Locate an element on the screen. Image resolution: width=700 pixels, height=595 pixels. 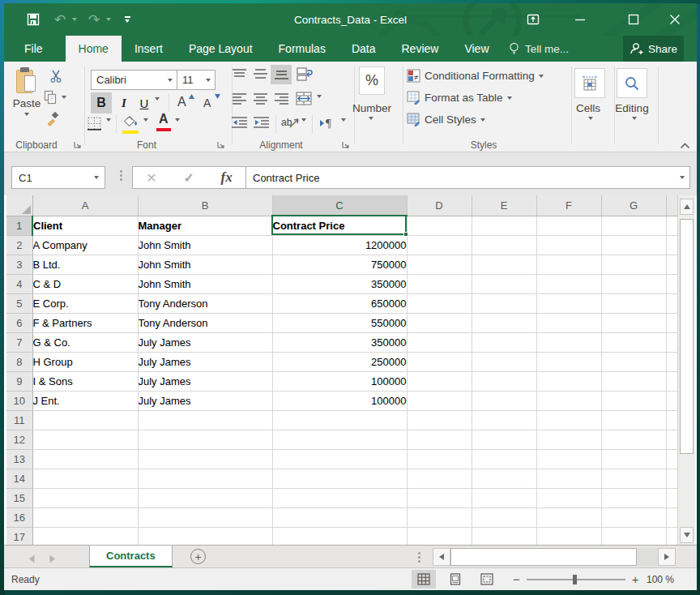
cell-G3 is located at coordinates (634, 264).